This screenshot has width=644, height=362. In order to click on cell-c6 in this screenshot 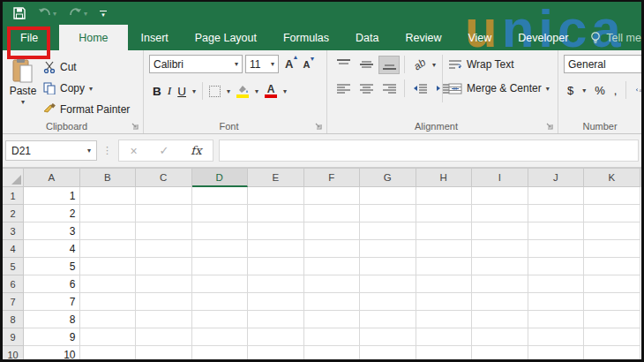, I will do `click(164, 284)`.